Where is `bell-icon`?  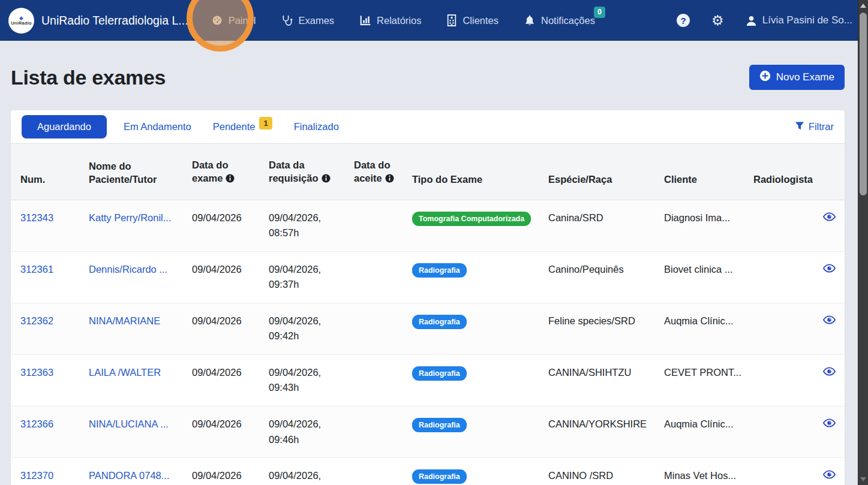 bell-icon is located at coordinates (530, 20).